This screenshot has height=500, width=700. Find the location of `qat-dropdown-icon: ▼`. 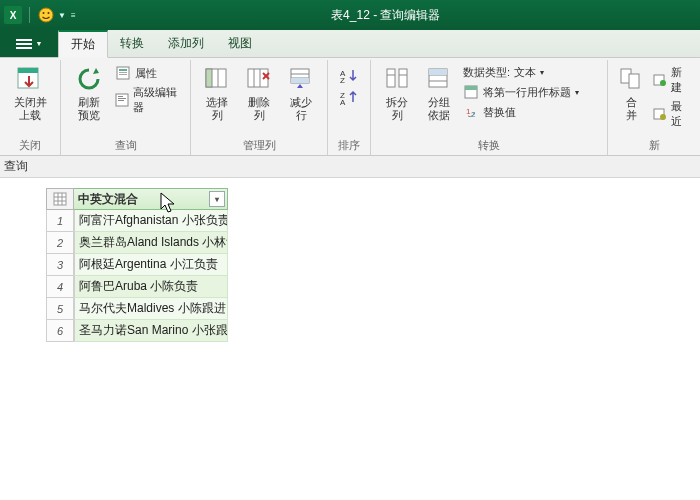

qat-dropdown-icon: ▼ is located at coordinates (62, 16).